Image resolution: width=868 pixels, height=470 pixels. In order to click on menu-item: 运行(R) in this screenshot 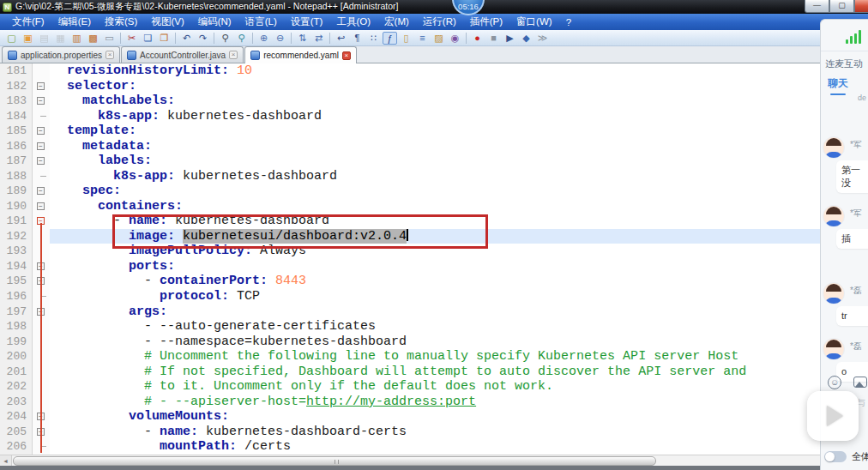, I will do `click(439, 22)`.